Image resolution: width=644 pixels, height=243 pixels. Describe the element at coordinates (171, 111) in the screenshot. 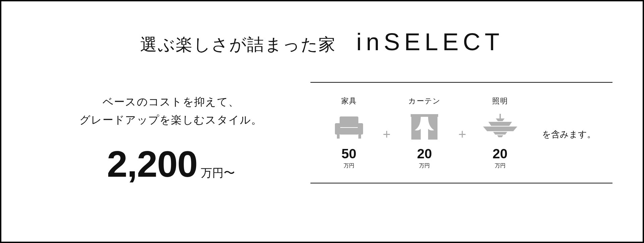

I see `subcopy: ベースのコストを抑えて、 グレードアップを楽しむスタイル。` at that location.